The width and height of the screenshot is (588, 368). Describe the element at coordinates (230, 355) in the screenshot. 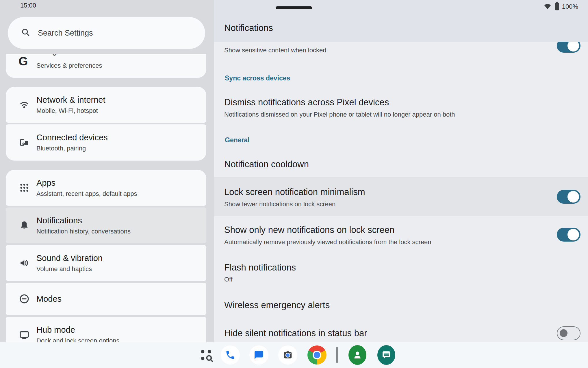

I see `phone-app-icon` at that location.